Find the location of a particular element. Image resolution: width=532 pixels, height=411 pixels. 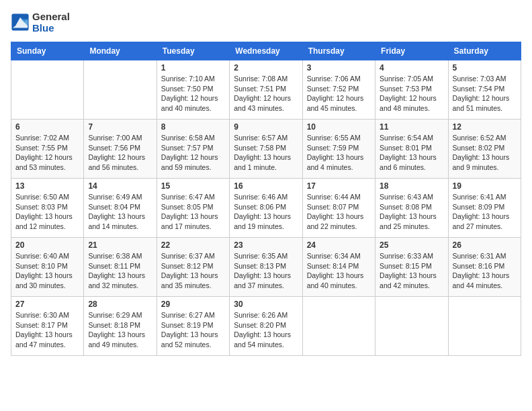

calendar-cell: 15Sunrise: 6:47 AM Sunset: 8:05 PM Dayli… is located at coordinates (193, 208).